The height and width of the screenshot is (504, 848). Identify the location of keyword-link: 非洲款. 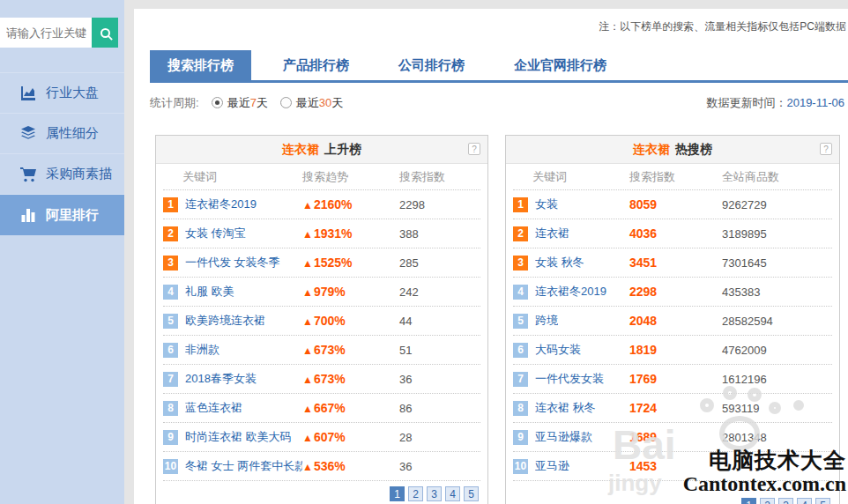
(203, 350).